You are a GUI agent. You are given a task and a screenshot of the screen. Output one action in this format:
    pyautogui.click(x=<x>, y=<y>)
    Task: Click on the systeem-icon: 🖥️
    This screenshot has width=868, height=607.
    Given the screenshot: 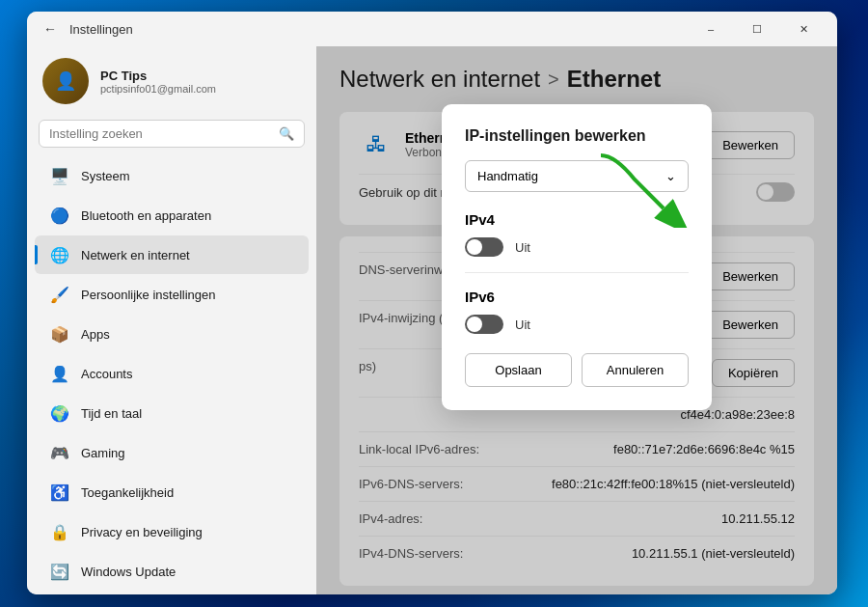 What is the action you would take?
    pyautogui.click(x=60, y=176)
    